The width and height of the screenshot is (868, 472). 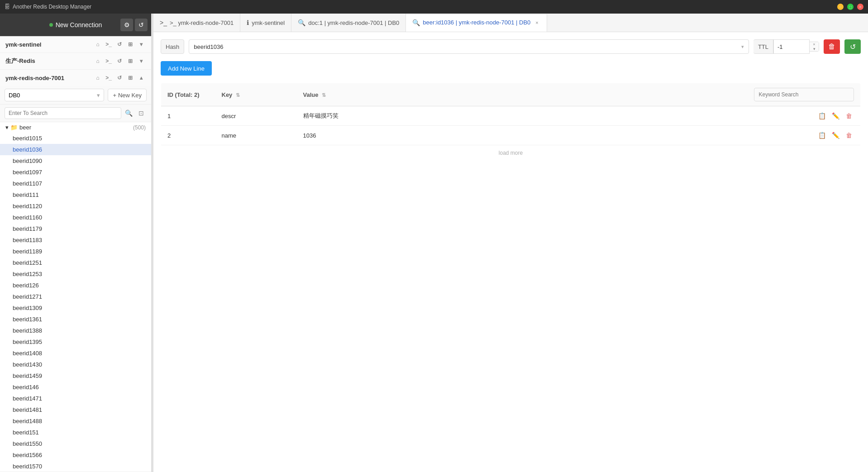 What do you see at coordinates (804, 95) in the screenshot?
I see `keyword-search-input` at bounding box center [804, 95].